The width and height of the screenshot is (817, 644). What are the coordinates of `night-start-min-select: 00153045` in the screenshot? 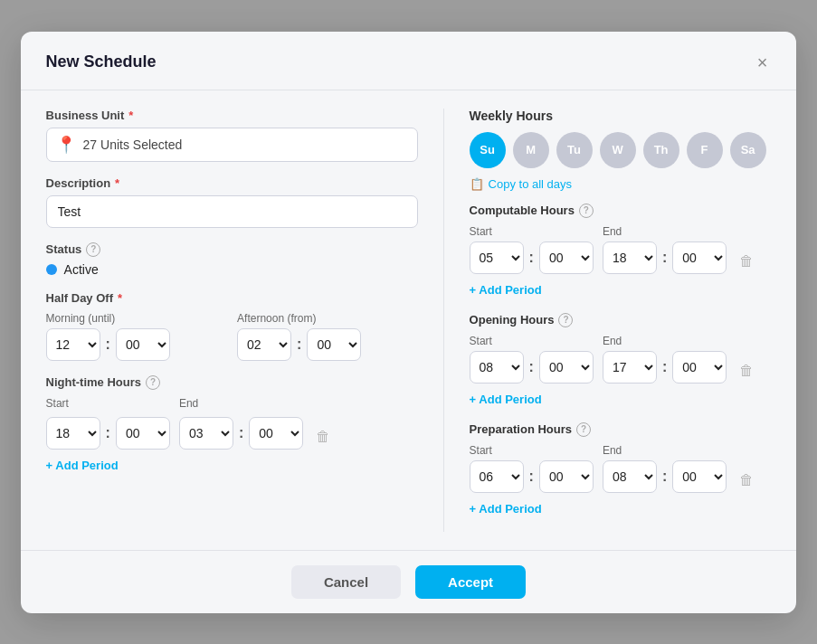 It's located at (143, 433).